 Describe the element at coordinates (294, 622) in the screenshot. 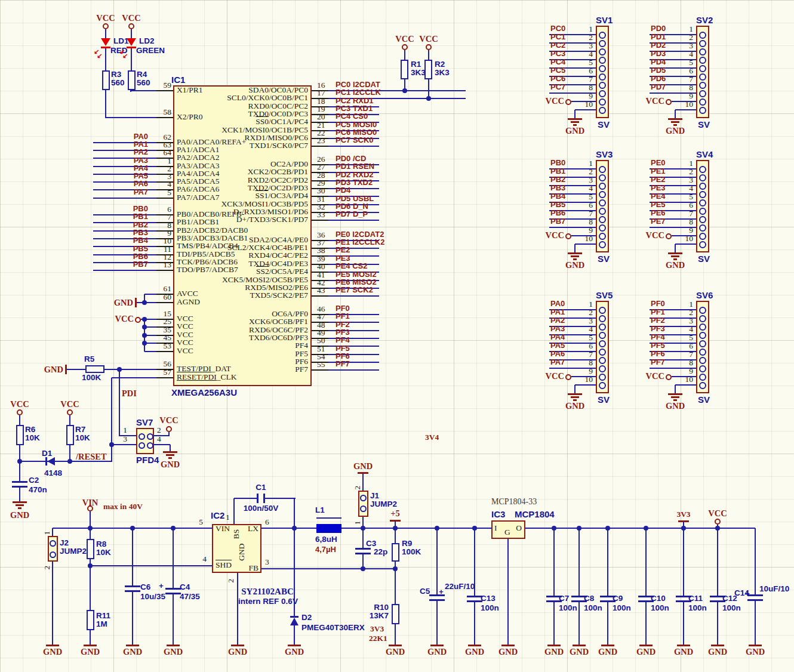

I see `diode-d2-icon` at that location.